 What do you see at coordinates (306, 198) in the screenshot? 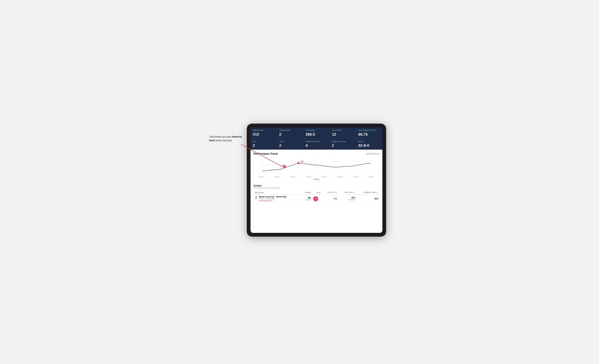
I see `event-position-value: 6th` at bounding box center [306, 198].